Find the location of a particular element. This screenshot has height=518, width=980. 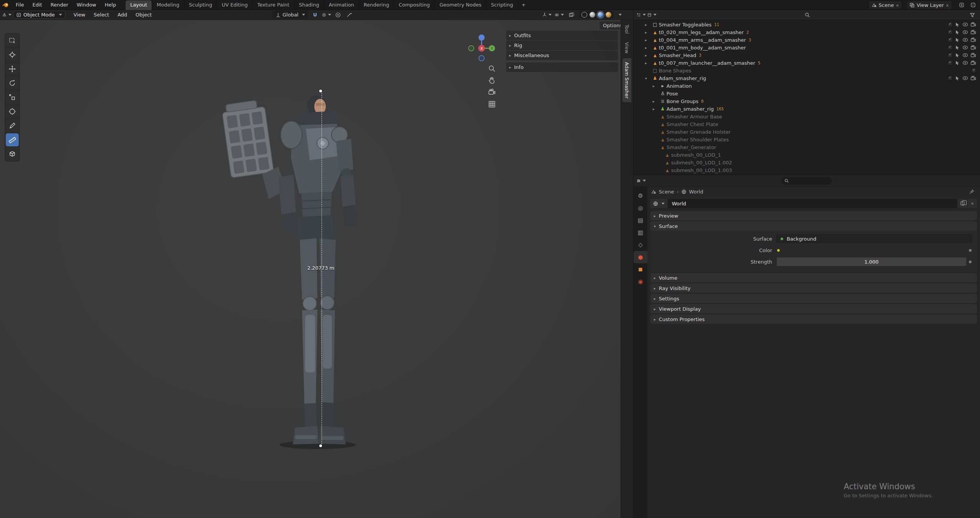

sidebar-panel-header: Outfits is located at coordinates (562, 35).